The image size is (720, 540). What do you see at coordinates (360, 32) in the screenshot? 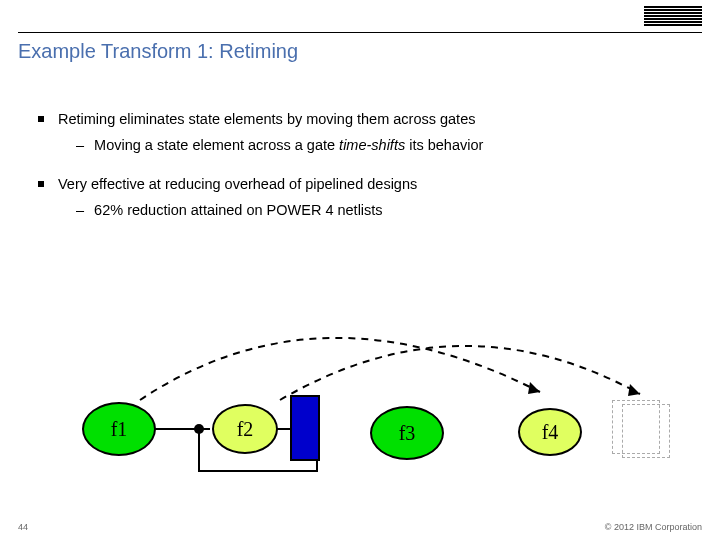
I see `header-rule` at bounding box center [360, 32].